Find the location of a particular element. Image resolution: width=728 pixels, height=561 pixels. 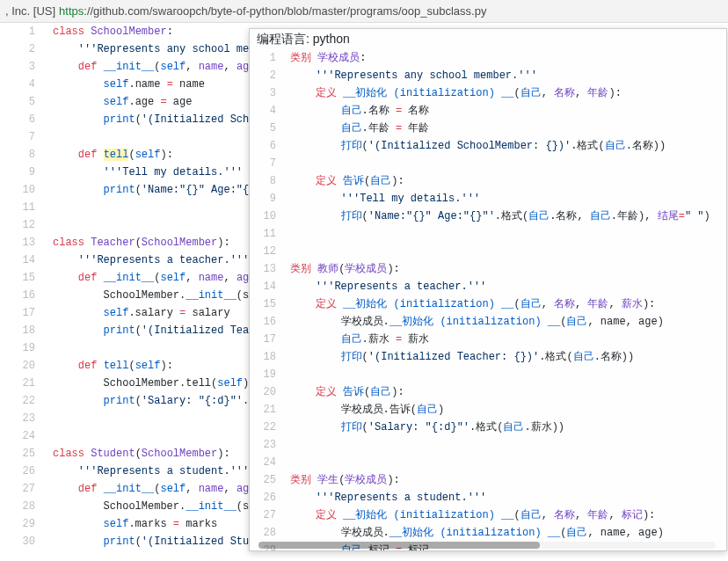

code-content: '''Represents a student.''' is located at coordinates (506, 498).